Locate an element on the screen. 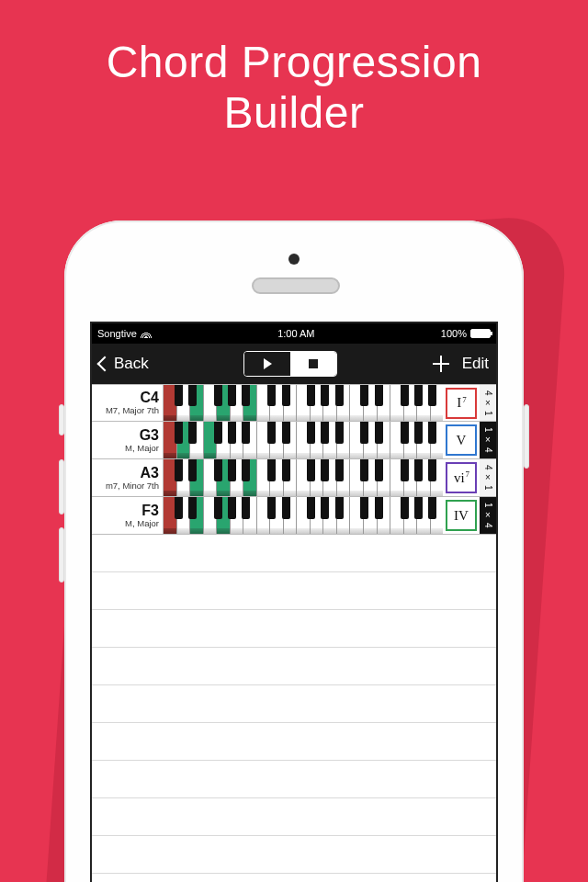  play-icon is located at coordinates (268, 364).